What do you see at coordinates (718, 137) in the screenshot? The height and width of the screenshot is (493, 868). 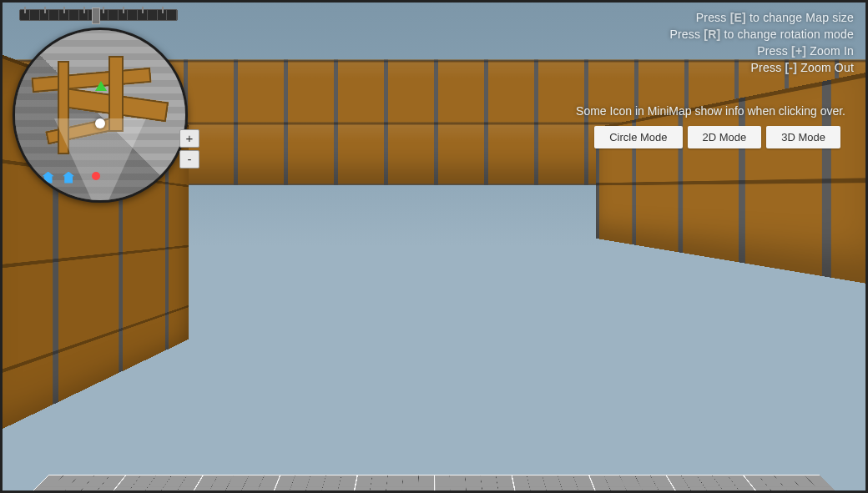 I see `mode-button-group: Circle Mode 2D Mode 3D Mode` at bounding box center [718, 137].